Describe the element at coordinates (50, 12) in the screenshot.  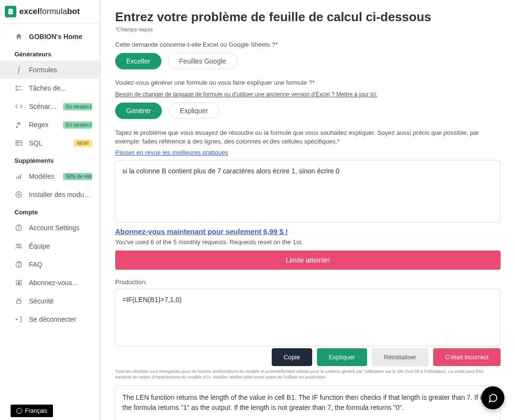
I see `logo: excelformulabot` at that location.